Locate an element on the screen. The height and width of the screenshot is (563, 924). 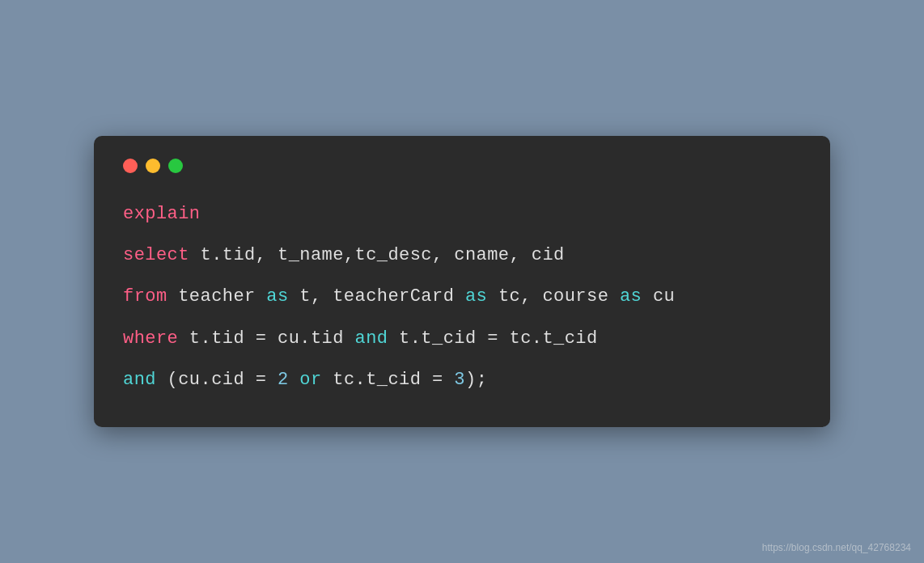
keyword-as-2: as is located at coordinates (476, 296).